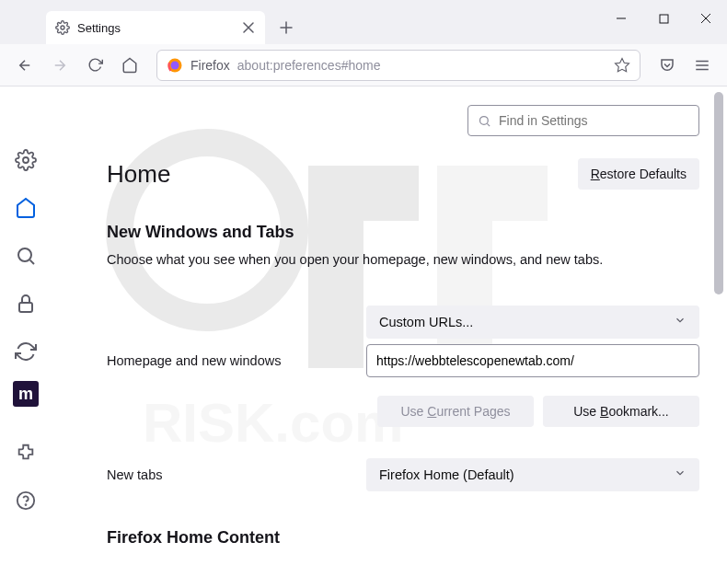 The image size is (727, 588). Describe the element at coordinates (130, 65) in the screenshot. I see `home-button` at that location.